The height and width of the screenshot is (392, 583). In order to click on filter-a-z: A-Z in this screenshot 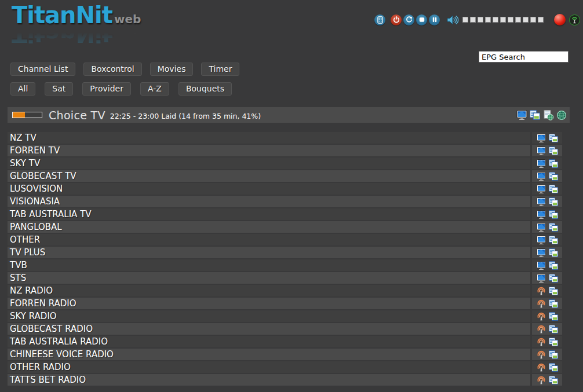, I will do `click(155, 89)`.